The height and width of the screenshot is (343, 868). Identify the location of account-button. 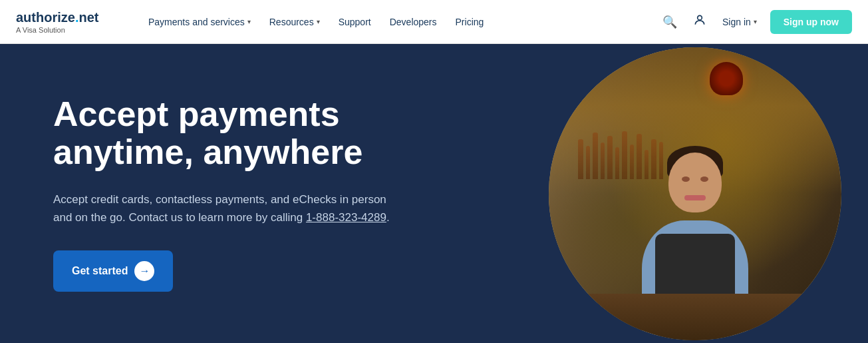
(700, 21).